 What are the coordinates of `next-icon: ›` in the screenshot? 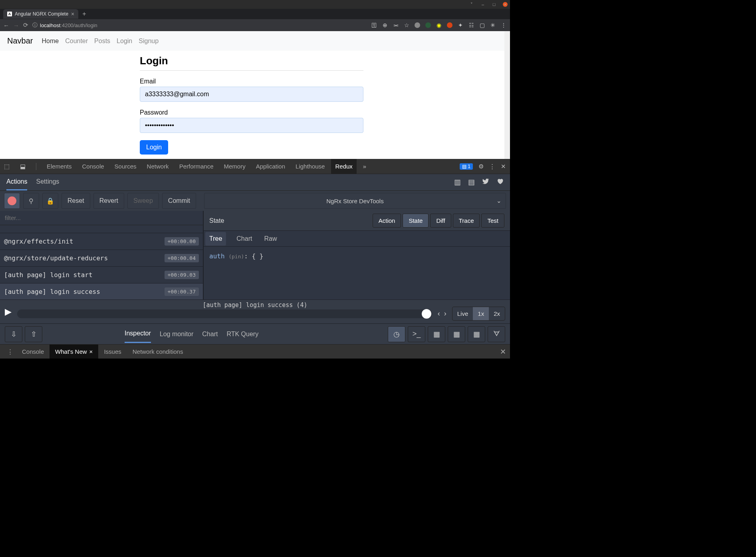 It's located at (445, 314).